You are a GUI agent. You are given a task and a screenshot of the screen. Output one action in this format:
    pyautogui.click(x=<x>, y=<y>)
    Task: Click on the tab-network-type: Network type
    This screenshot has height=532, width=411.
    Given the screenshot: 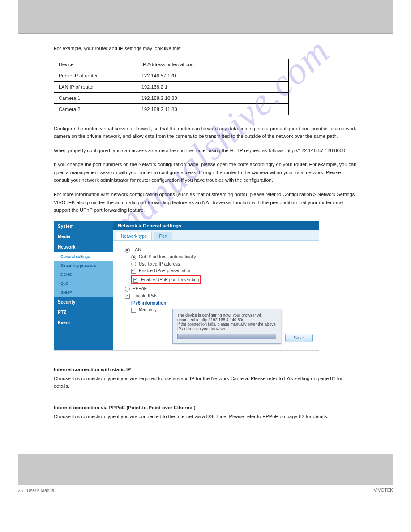 What is the action you would take?
    pyautogui.click(x=134, y=236)
    